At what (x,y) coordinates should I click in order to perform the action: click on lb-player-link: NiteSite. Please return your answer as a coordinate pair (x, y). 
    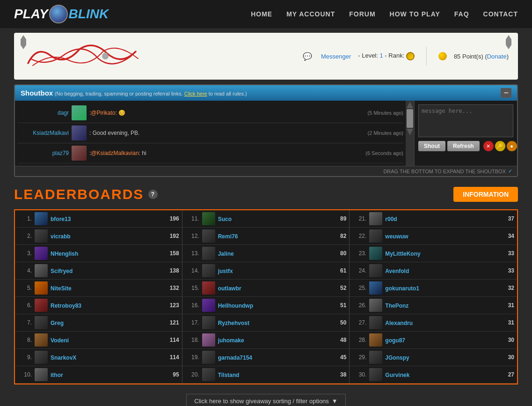
    Looking at the image, I should click on (61, 288).